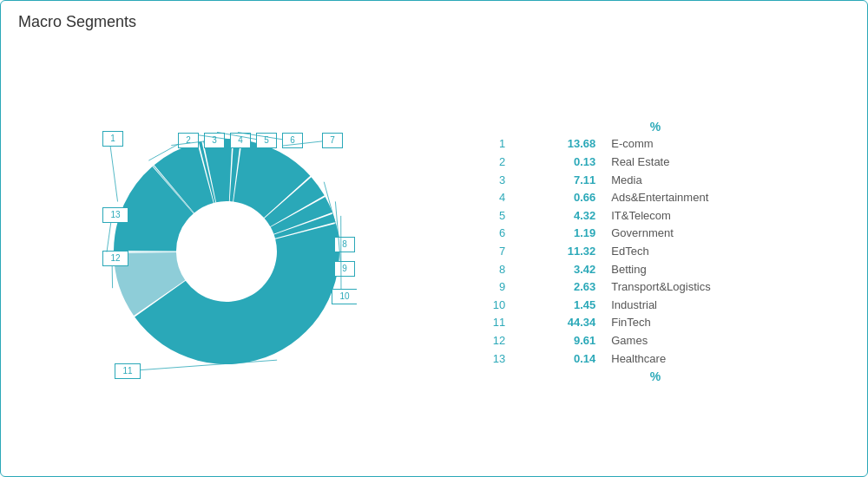 Image resolution: width=868 pixels, height=477 pixels. I want to click on legend-num: 10, so click(486, 305).